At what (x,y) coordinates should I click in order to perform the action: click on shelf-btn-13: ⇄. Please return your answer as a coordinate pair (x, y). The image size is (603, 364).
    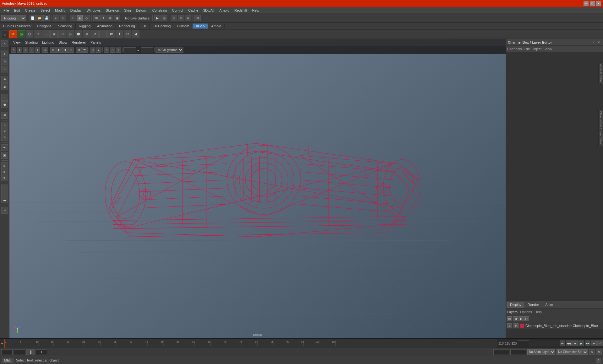
    Looking at the image, I should click on (111, 34).